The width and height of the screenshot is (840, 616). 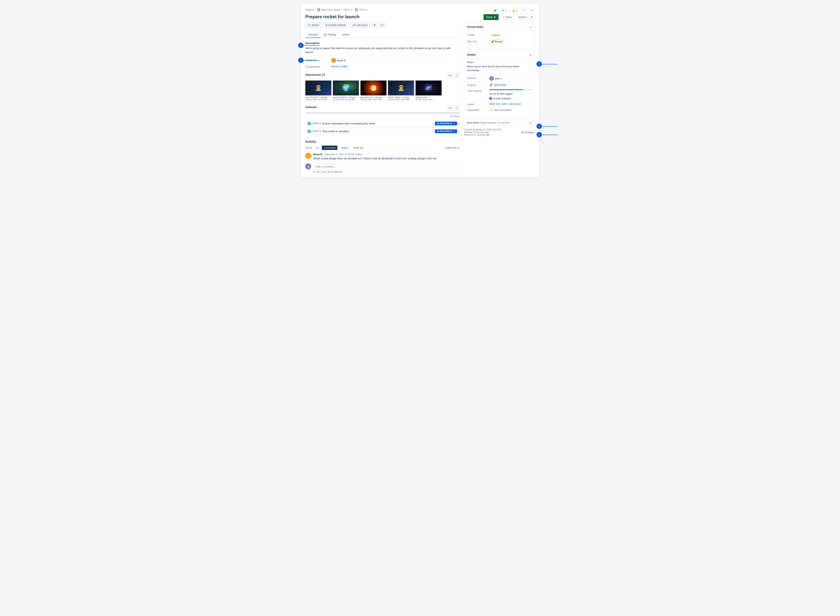 What do you see at coordinates (491, 17) in the screenshot?
I see `done-button: Done ▼` at bounding box center [491, 17].